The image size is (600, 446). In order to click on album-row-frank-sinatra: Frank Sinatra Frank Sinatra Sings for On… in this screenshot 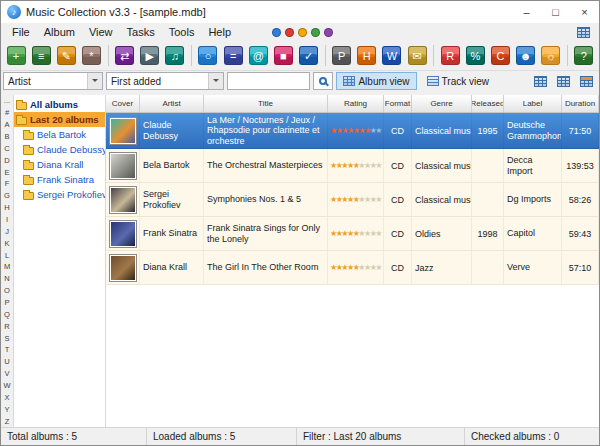, I will do `click(352, 234)`.